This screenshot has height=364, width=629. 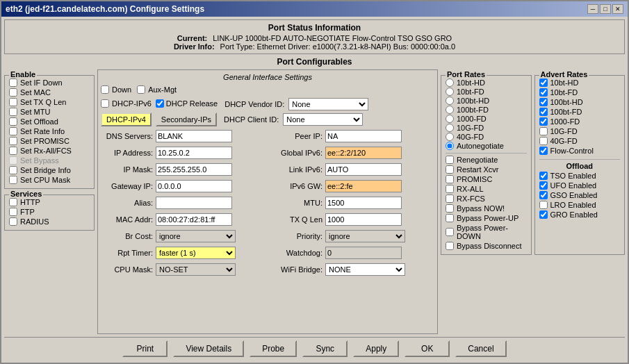 I want to click on dhcp-client-id-select: None, so click(x=322, y=119).